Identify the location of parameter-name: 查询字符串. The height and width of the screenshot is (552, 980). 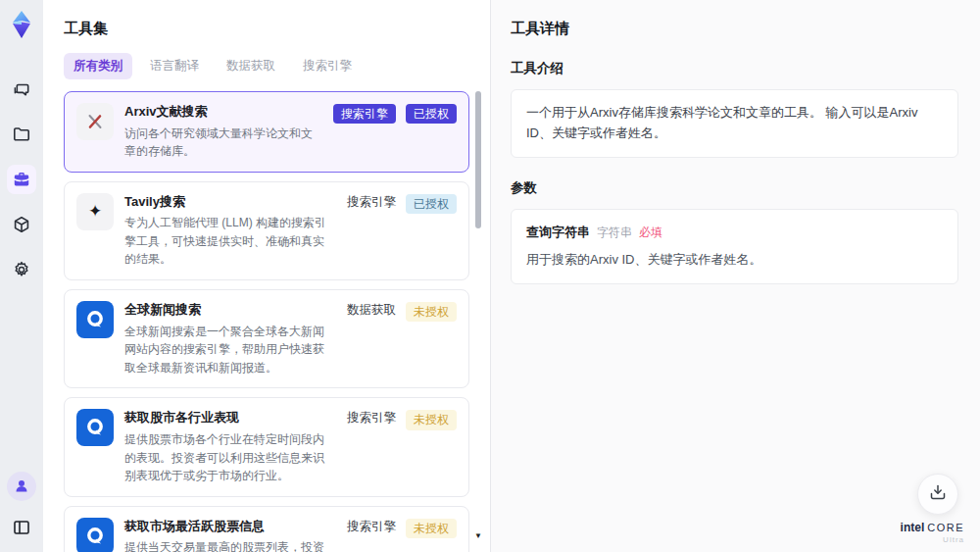
(559, 233).